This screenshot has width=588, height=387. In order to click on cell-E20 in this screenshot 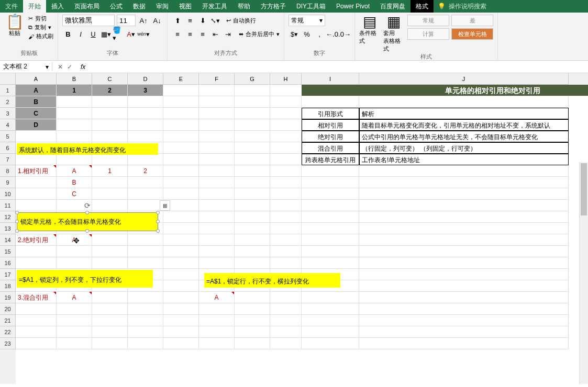, I will do `click(181, 309)`.